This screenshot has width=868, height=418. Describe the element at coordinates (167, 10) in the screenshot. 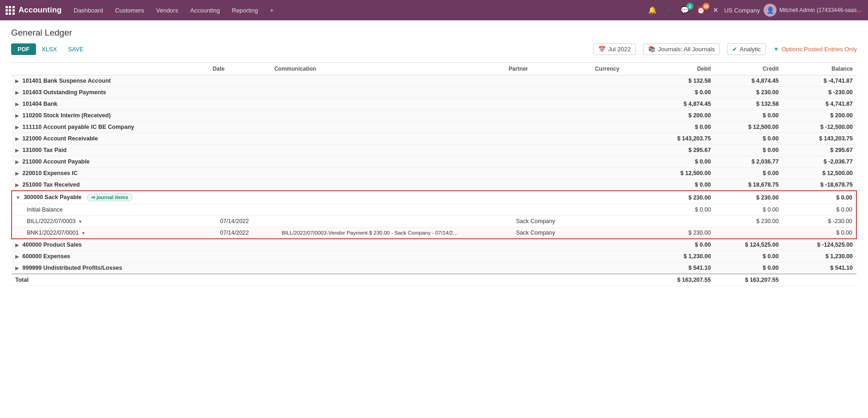

I see `nav-vendors: Vendors` at that location.